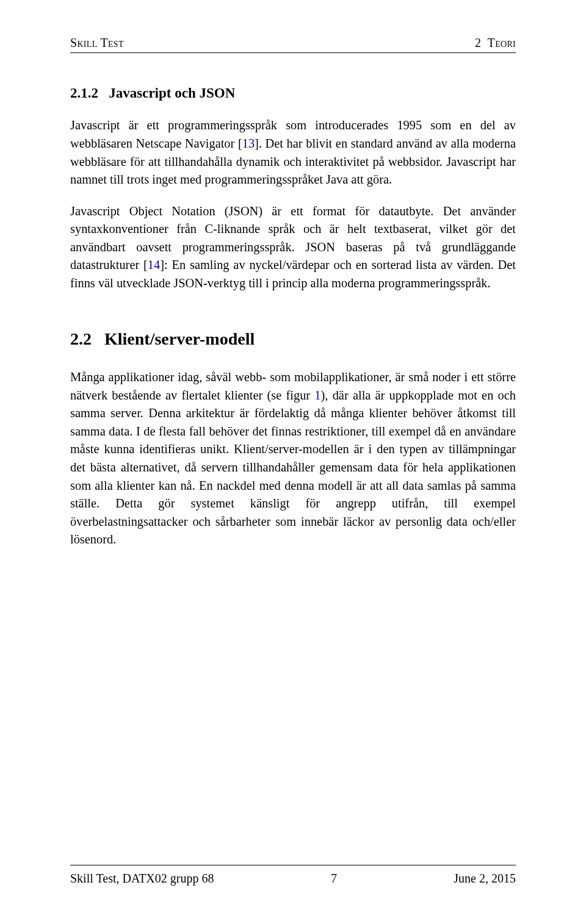 The image size is (586, 924). What do you see at coordinates (496, 43) in the screenshot?
I see `running-head-right: 2 Teori` at bounding box center [496, 43].